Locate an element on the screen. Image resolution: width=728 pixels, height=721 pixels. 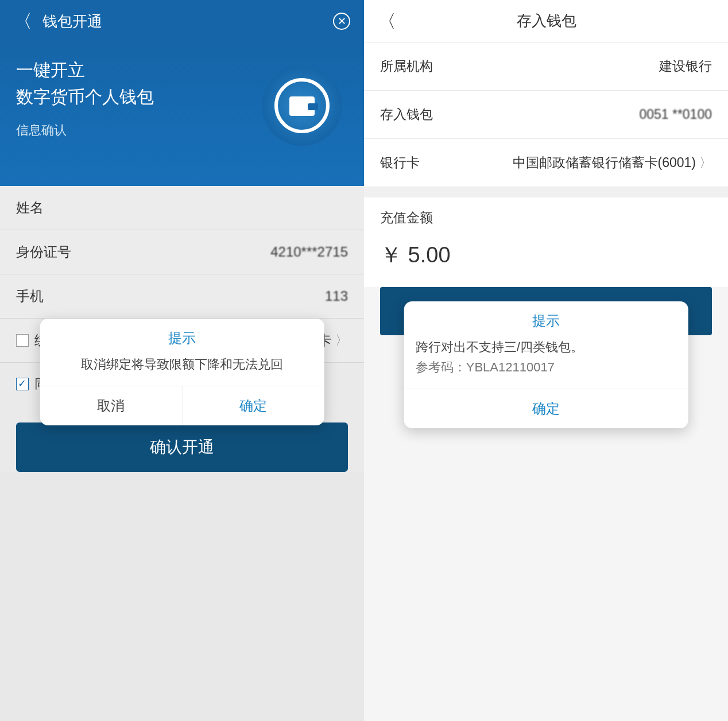
bindcard-checkbox is located at coordinates (22, 340).